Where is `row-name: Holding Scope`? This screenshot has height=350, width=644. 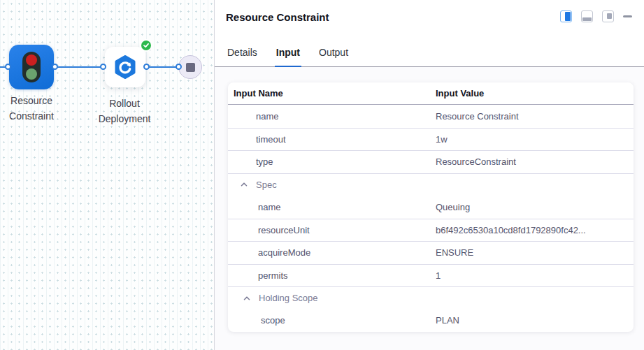
row-name: Holding Scope is located at coordinates (288, 298).